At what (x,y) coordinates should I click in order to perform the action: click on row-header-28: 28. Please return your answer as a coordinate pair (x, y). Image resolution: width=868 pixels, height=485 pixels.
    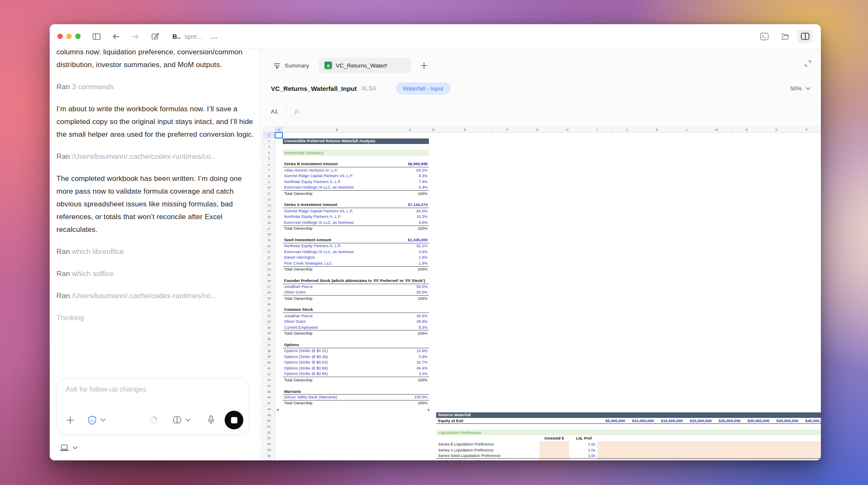
    Looking at the image, I should click on (269, 293).